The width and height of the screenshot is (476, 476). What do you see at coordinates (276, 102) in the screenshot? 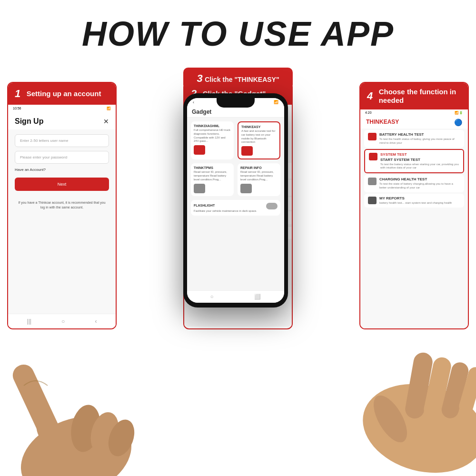
I see `phone-signals: 📶` at bounding box center [276, 102].